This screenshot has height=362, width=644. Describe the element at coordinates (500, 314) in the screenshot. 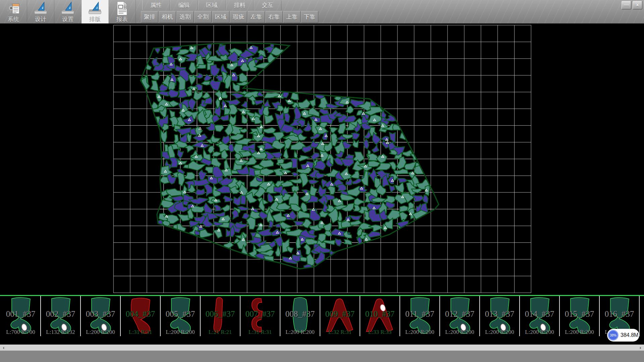

I see `piece-id-label: 013_#37` at that location.